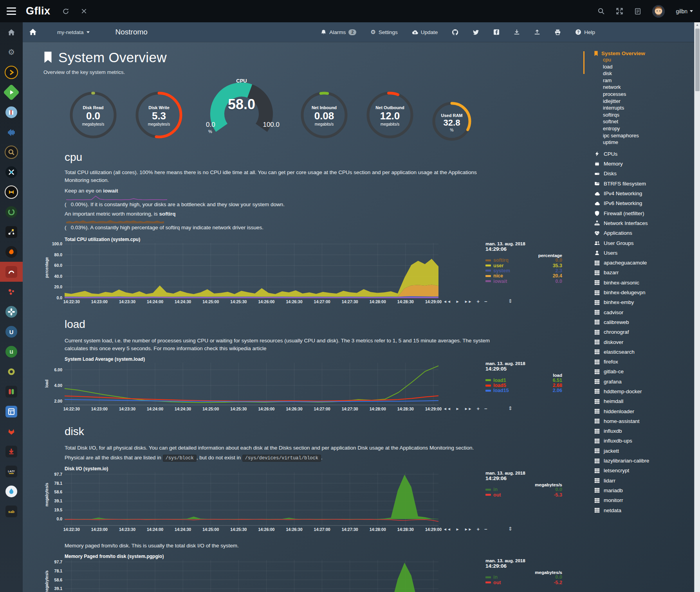 This screenshot has width=700, height=592. What do you see at coordinates (649, 74) in the screenshot?
I see `sidebar-item-disk: disk` at bounding box center [649, 74].